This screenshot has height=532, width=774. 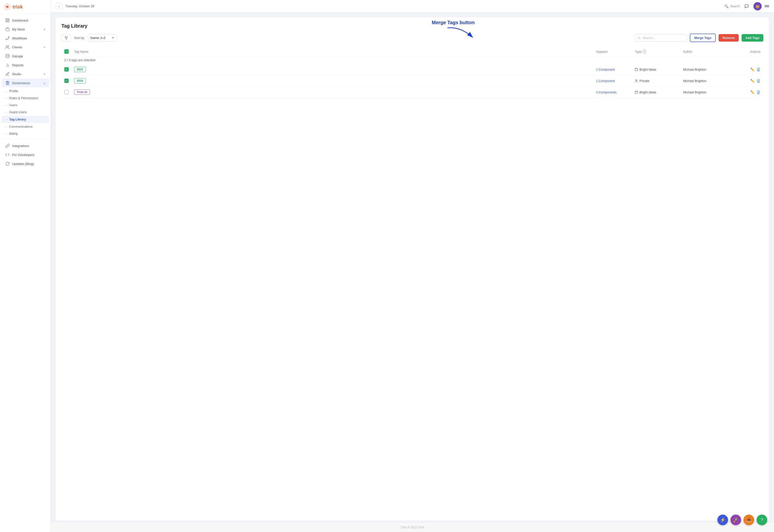 I want to click on clients-icon, so click(x=7, y=47).